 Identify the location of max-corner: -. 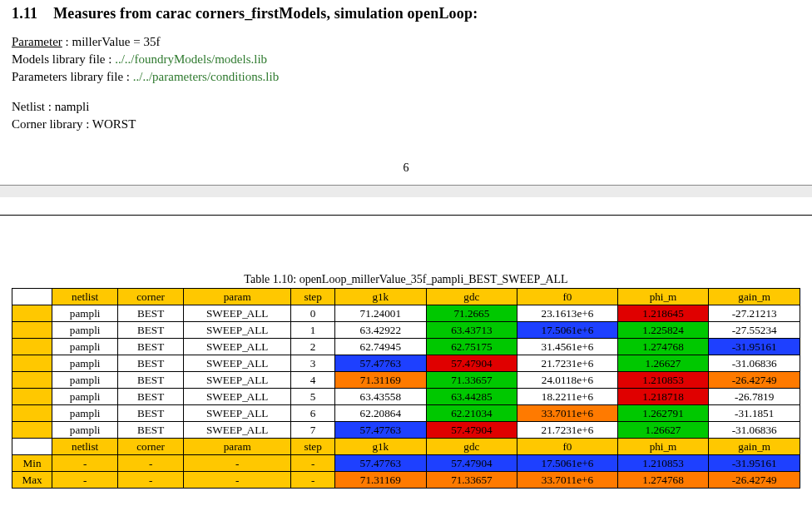
(151, 480).